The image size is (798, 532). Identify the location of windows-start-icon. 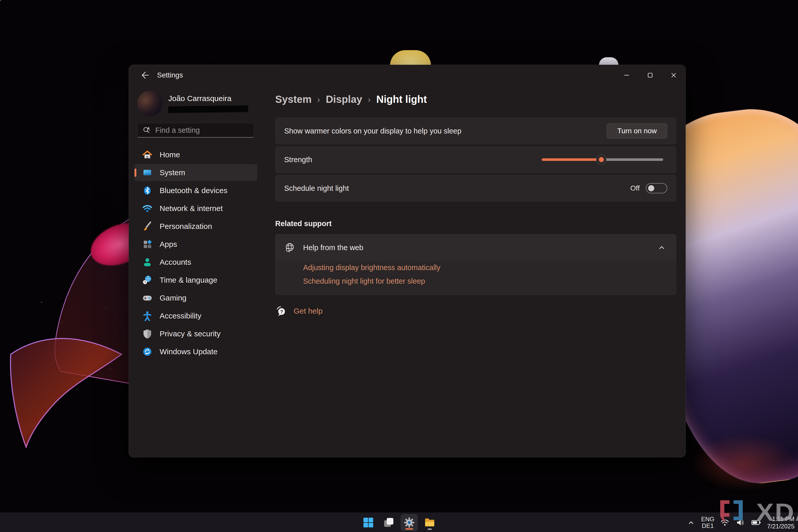
(368, 522).